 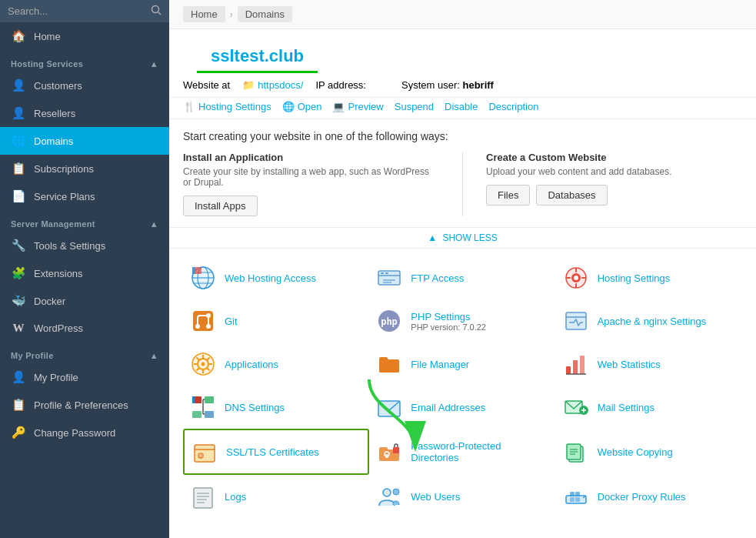 I want to click on sidebar-item-my-profile: 👤 My Profile, so click(x=85, y=377).